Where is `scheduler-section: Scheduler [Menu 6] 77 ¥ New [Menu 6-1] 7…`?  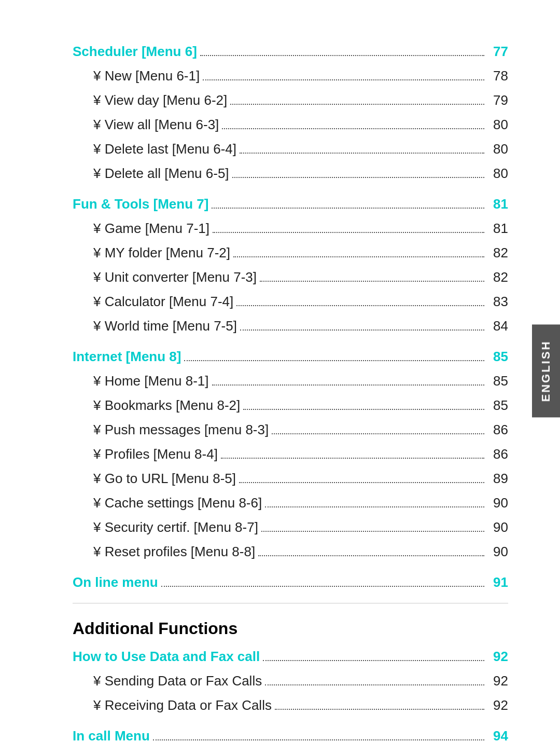
scheduler-section: Scheduler [Menu 6] 77 ¥ New [Menu 6-1] 7… is located at coordinates (290, 113).